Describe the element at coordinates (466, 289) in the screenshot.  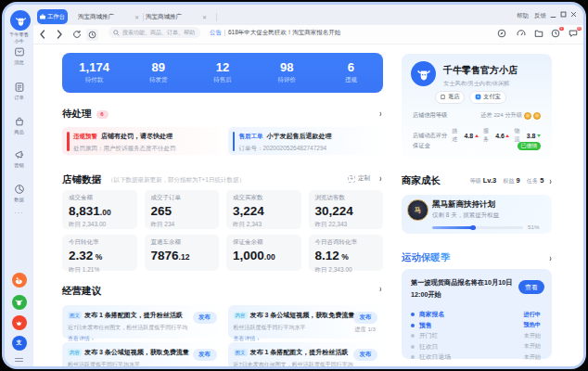
I see `campaign-text: 第一波现货商品报名将在10月10日 12:00开始` at that location.